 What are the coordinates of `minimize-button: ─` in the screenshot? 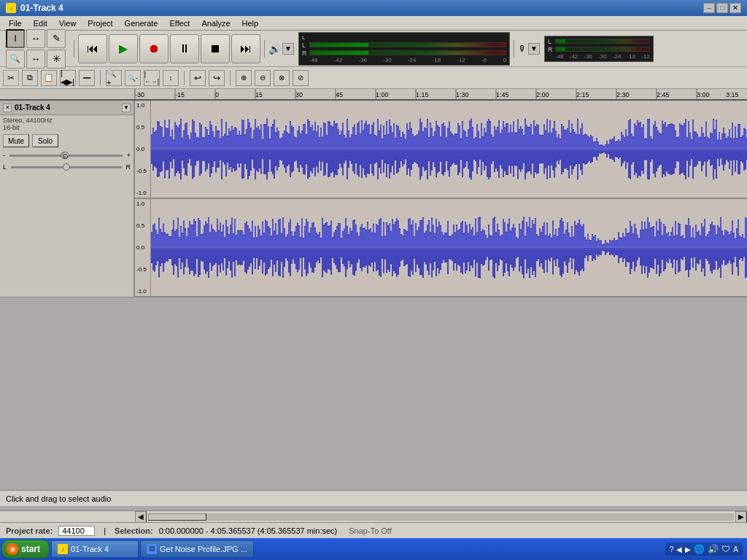 It's located at (709, 8).